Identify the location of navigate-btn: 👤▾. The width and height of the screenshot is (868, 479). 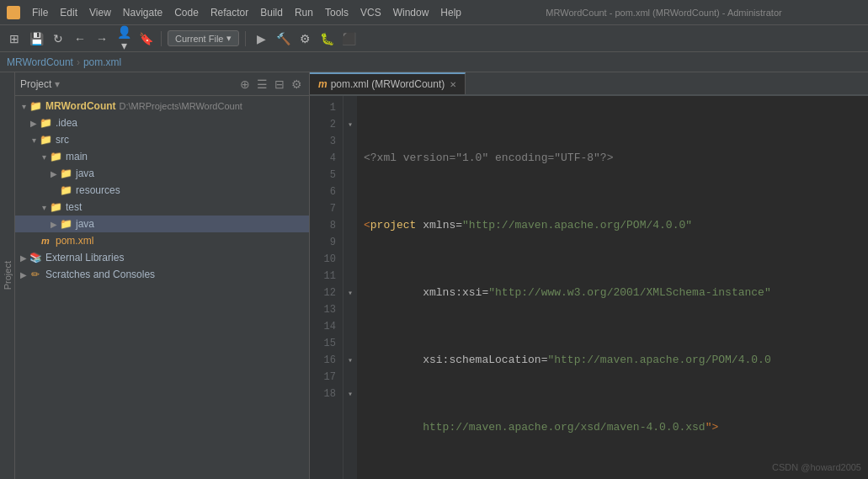
(124, 39).